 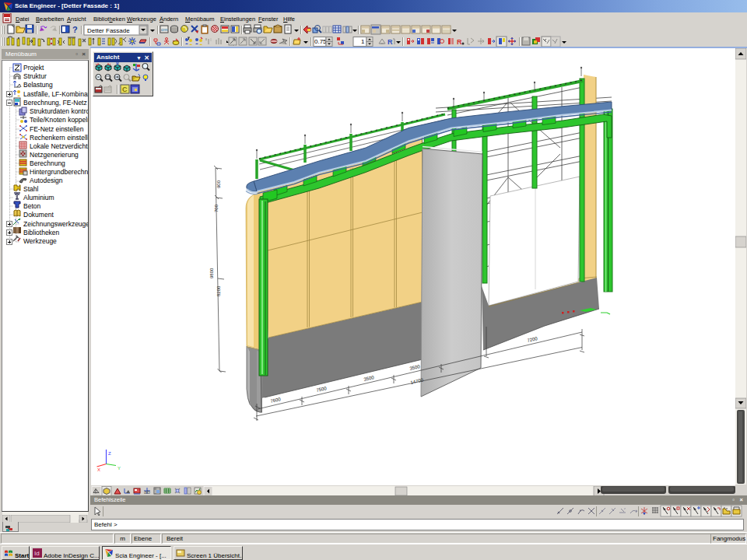 I want to click on svg-text: 700, so click(x=216, y=208).